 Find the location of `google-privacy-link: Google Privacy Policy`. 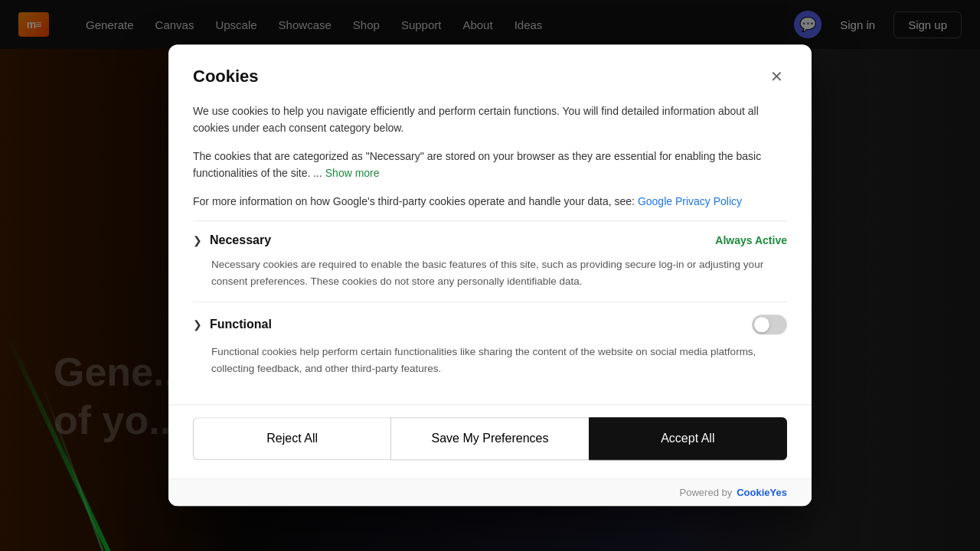

google-privacy-link: Google Privacy Policy is located at coordinates (690, 201).